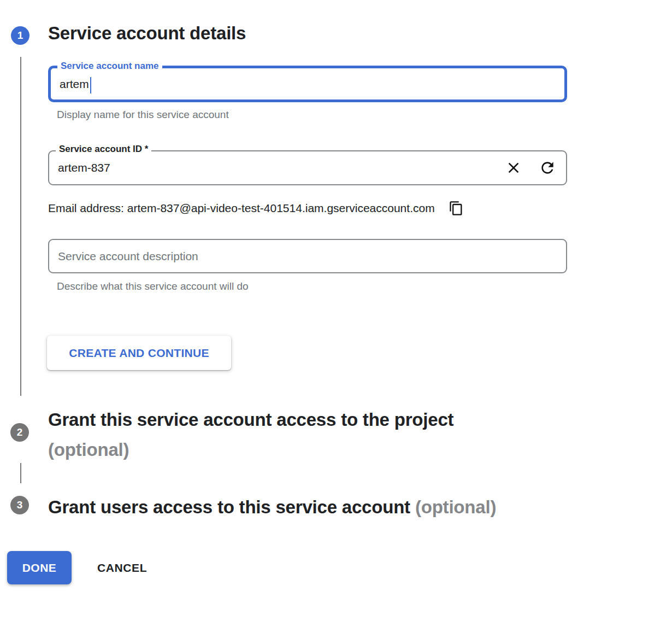 The height and width of the screenshot is (621, 672). What do you see at coordinates (39, 567) in the screenshot?
I see `done-button: DONE` at bounding box center [39, 567].